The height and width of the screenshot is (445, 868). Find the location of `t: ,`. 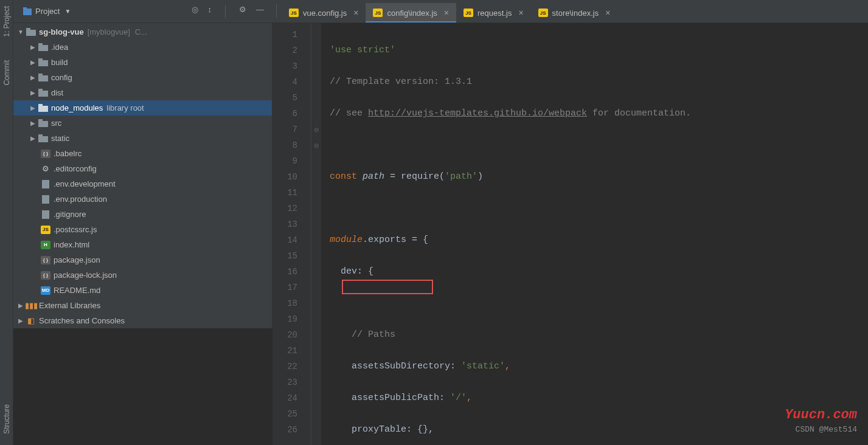

t: , is located at coordinates (470, 398).